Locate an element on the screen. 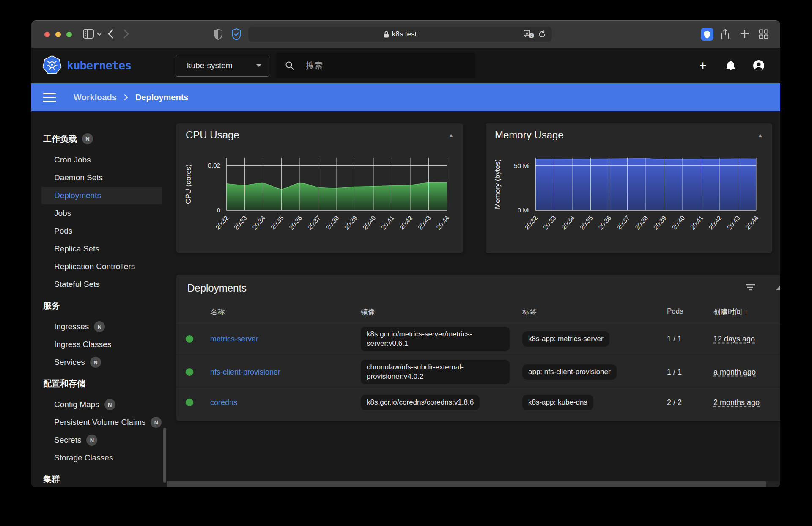 This screenshot has height=526, width=812. svg-text: CPU (cores) is located at coordinates (189, 184).